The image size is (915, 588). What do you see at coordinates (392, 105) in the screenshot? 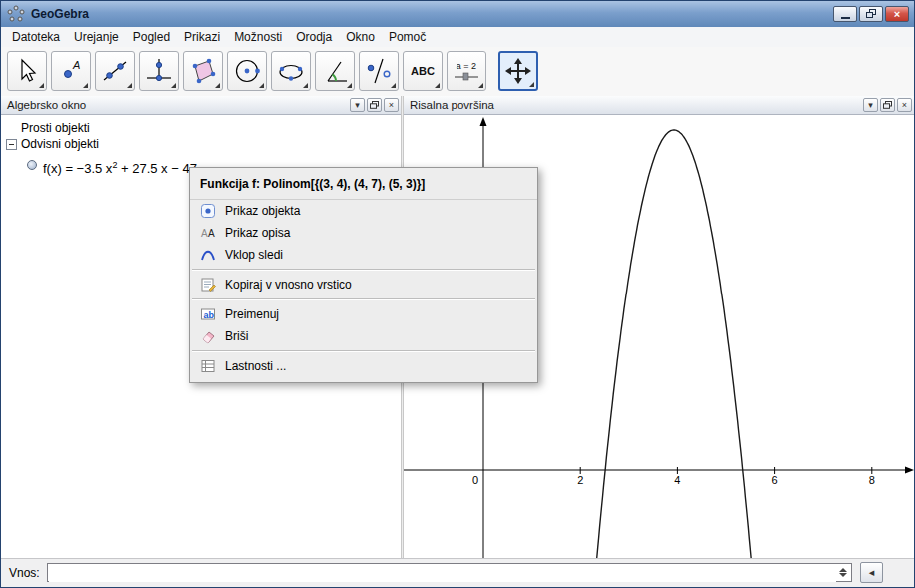
I see `algebra-panel-close-button: ×` at bounding box center [392, 105].